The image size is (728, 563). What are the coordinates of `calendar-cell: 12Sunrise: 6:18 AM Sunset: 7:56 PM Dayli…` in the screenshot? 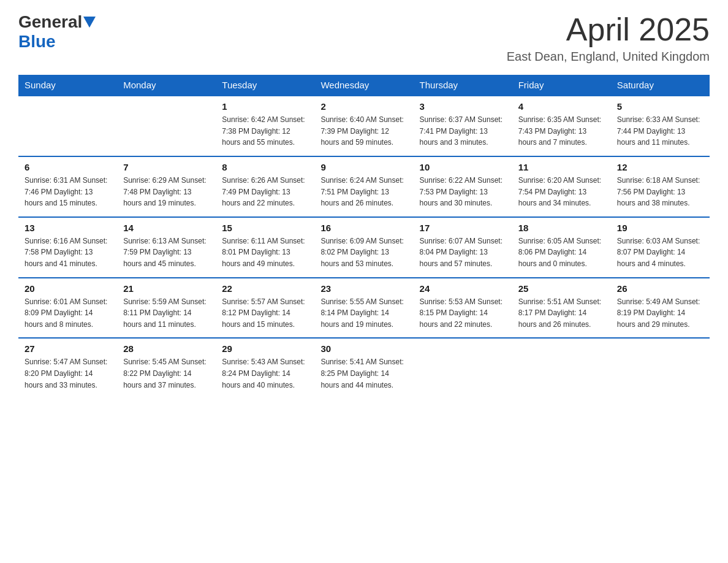 It's located at (661, 186).